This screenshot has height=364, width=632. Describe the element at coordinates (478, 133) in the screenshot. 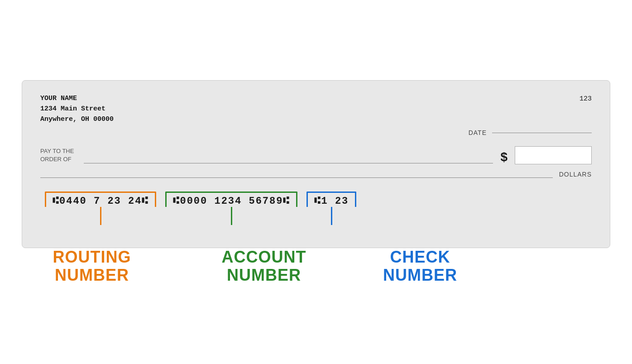

I see `date-label: DATE` at that location.